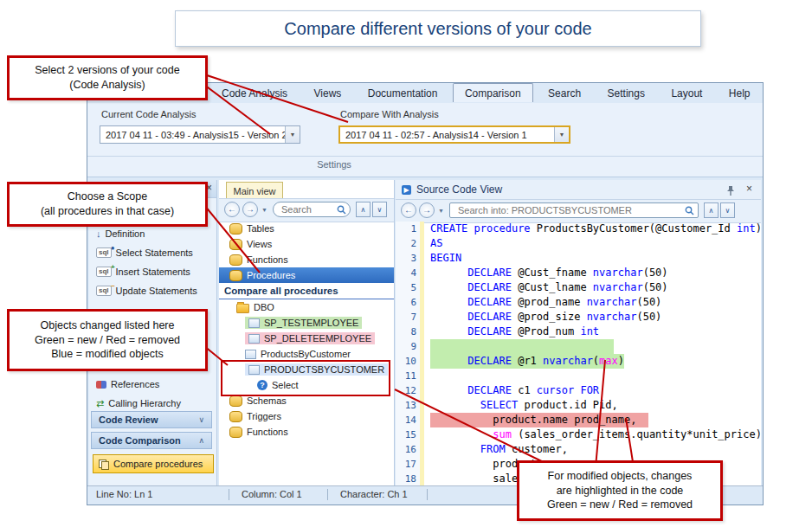 This screenshot has height=527, width=812. I want to click on tree-item-tables: Tables, so click(306, 228).